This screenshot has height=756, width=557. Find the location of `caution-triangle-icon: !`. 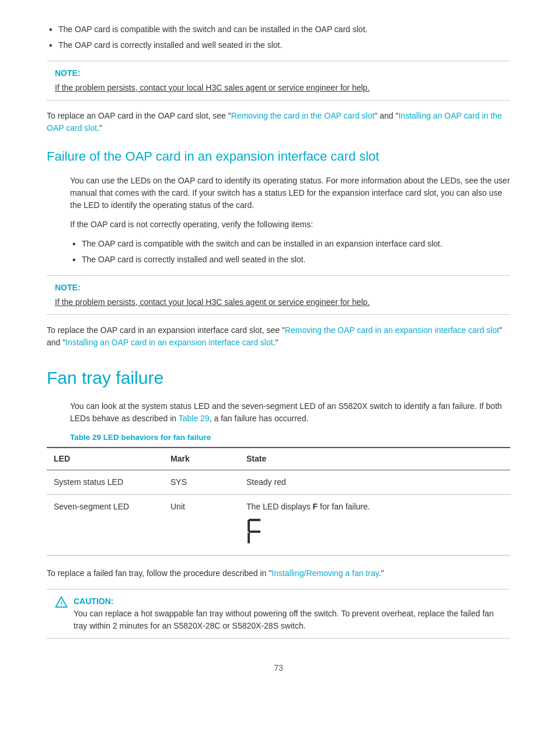

caution-triangle-icon: ! is located at coordinates (61, 604).